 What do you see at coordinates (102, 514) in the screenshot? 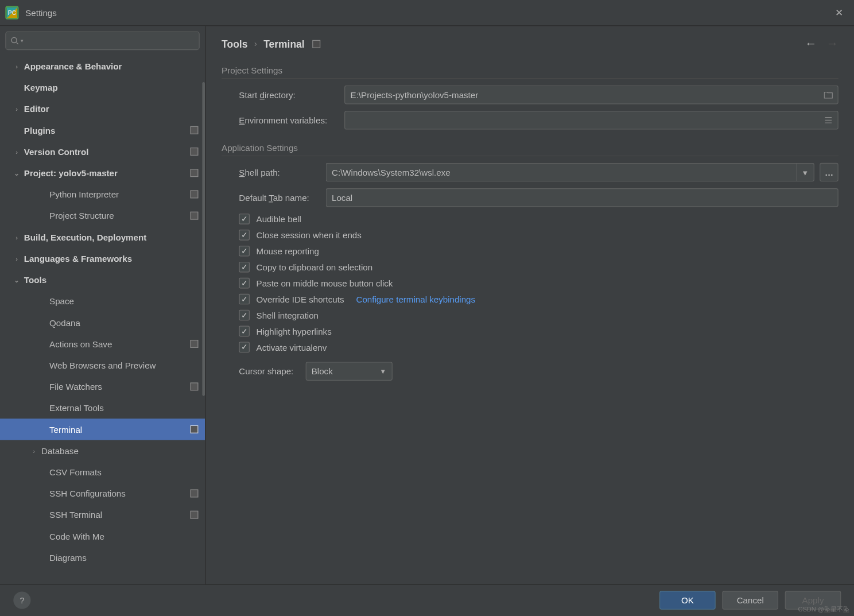
I see `nav-item-ssh-terminal: ›SSH Terminal` at bounding box center [102, 514].